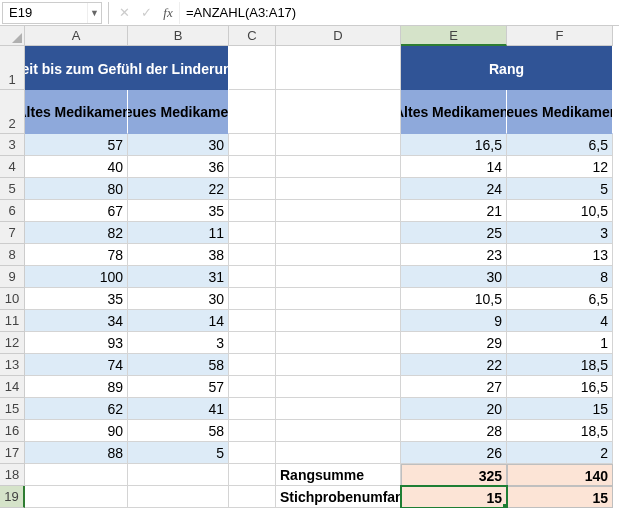 Image resolution: width=619 pixels, height=512 pixels. I want to click on cell-D4, so click(338, 167).